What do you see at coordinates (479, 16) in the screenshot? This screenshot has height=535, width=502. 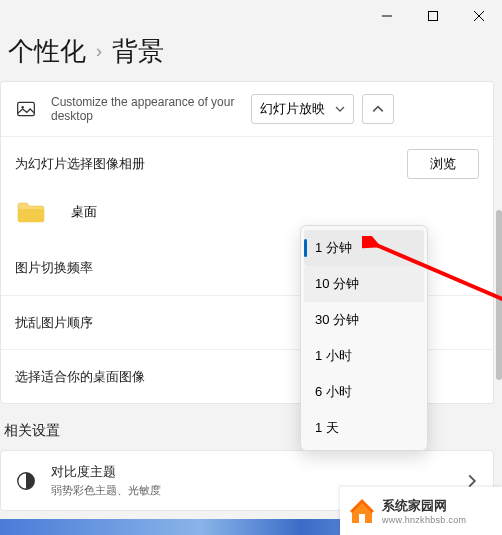 I see `close-button` at bounding box center [479, 16].